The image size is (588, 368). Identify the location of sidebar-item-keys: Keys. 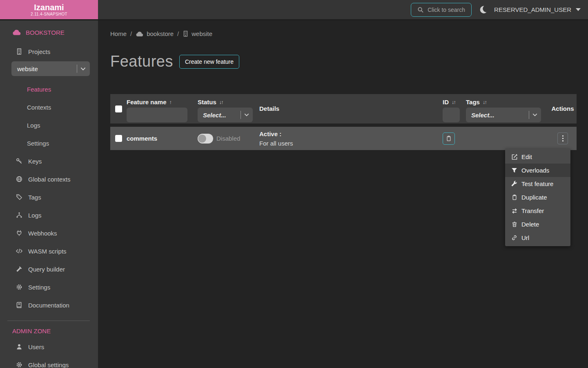
(49, 161).